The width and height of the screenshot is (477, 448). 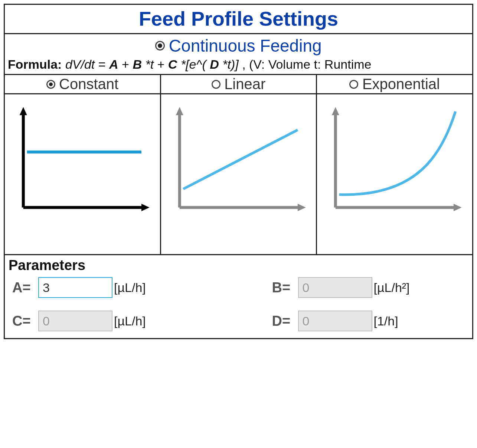 I want to click on profile-linear: Linear, so click(x=239, y=165).